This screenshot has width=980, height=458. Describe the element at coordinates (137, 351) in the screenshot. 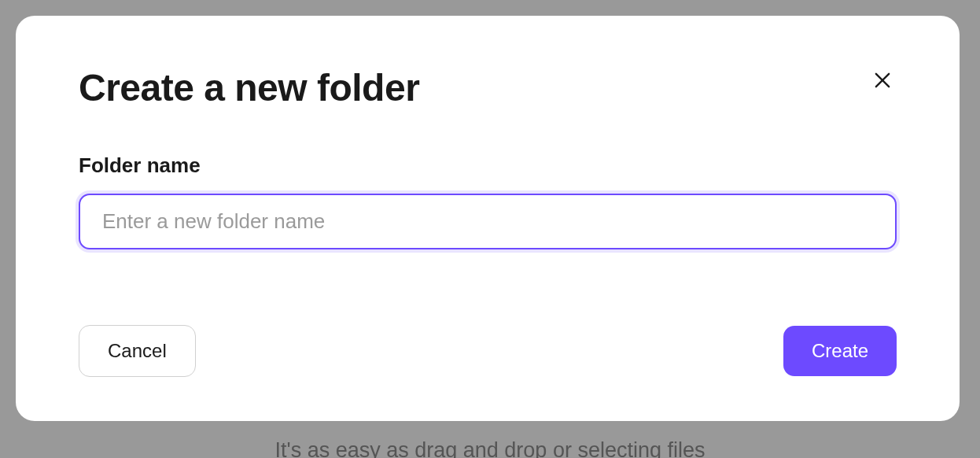

I see `cancel-button: Cancel` at that location.